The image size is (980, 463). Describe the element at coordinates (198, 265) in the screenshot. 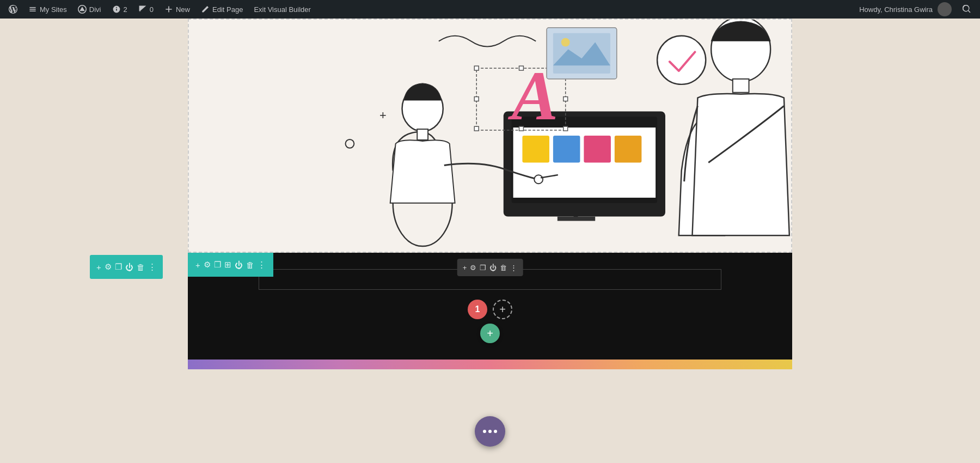

I see `section-add-icon: +` at that location.